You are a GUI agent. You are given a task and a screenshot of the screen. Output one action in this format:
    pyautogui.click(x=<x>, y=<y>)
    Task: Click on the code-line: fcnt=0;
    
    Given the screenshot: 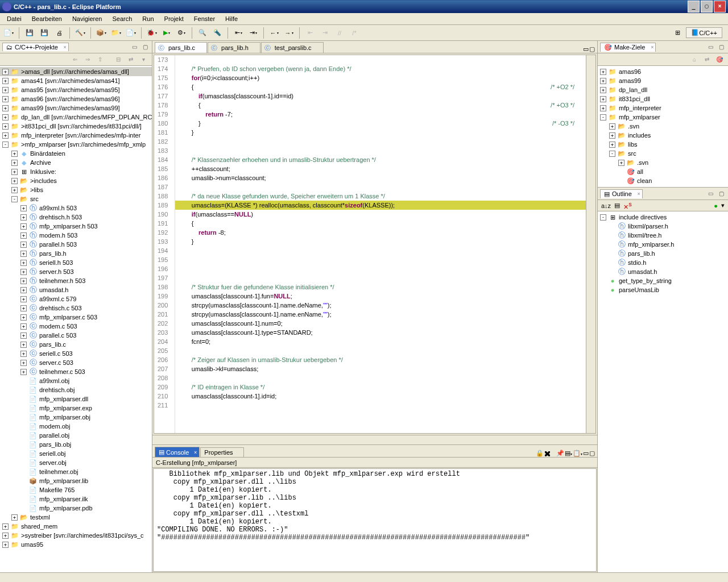 What is the action you would take?
    pyautogui.click(x=380, y=342)
    